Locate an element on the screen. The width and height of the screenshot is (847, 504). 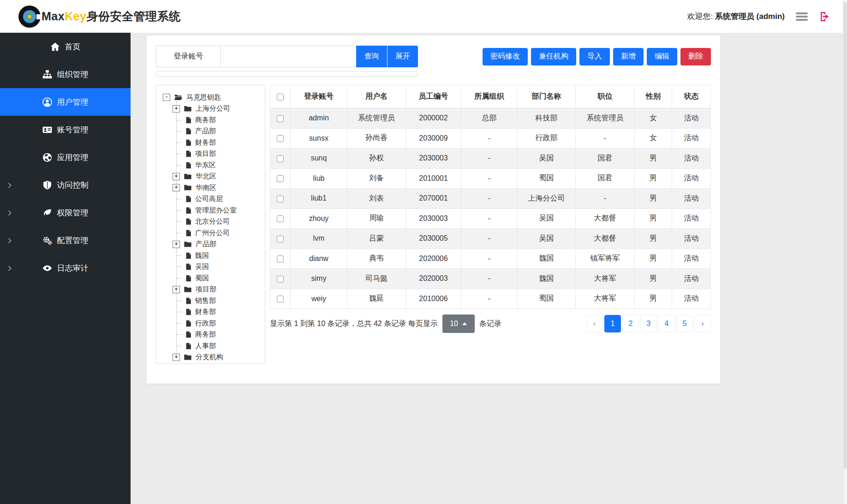
tree-node-label: 人事部 is located at coordinates (206, 346).